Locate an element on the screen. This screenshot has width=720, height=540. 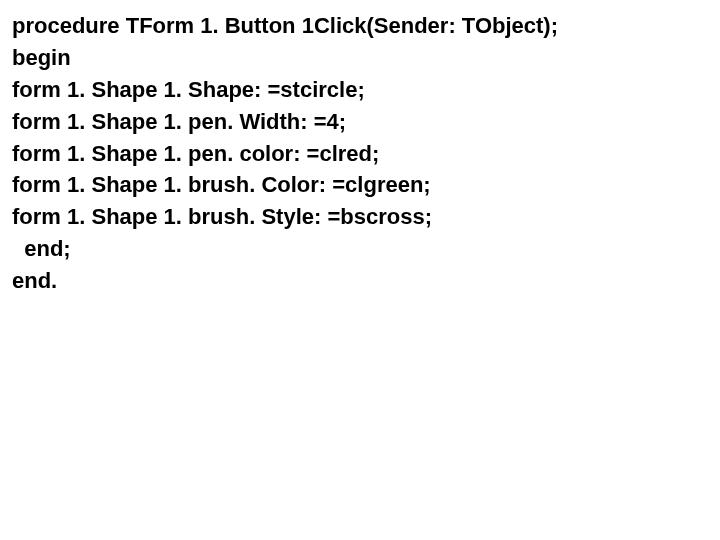
code-line: form 1. Shape 1. pen. Width: =4; is located at coordinates (360, 122).